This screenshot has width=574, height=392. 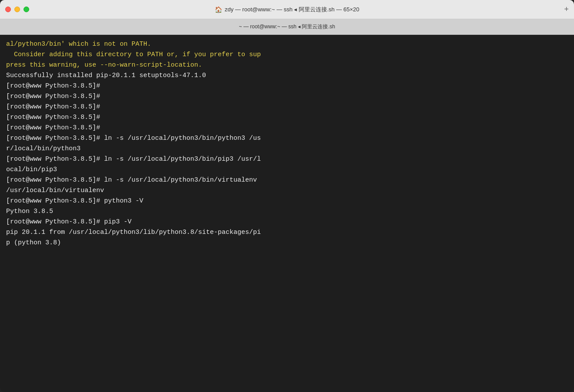 What do you see at coordinates (287, 55) in the screenshot?
I see `terminal-line: Consider adding this directory to PATH o…` at bounding box center [287, 55].